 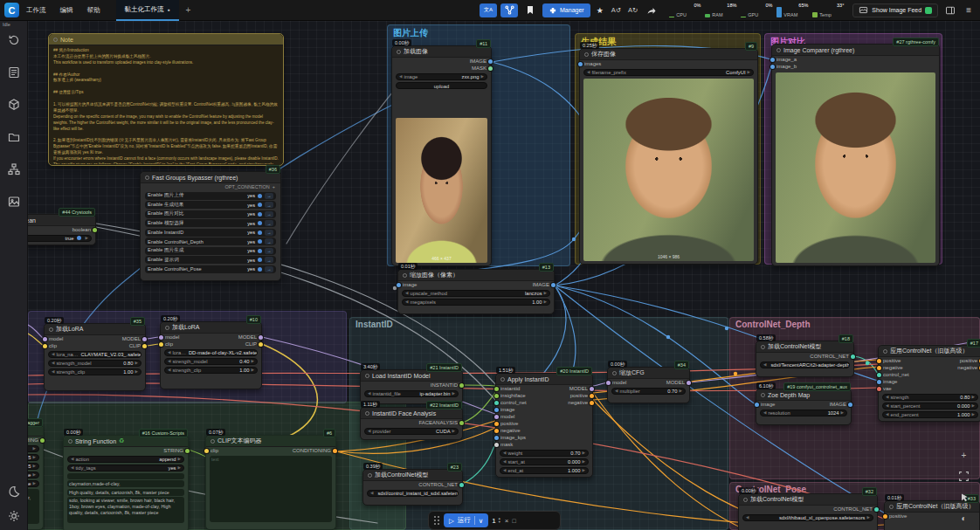 What do you see at coordinates (542, 285) in the screenshot?
I see `port-image-out: IMAGE` at bounding box center [542, 285].